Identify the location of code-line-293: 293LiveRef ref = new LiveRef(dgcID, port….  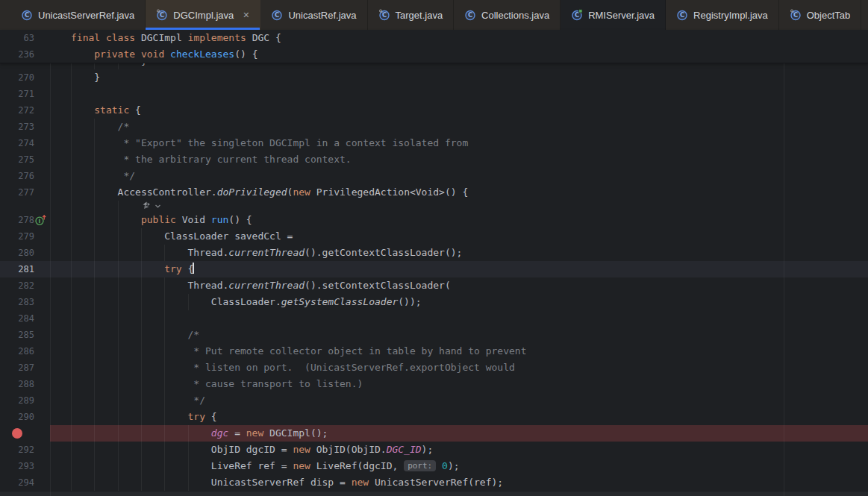
(434, 466).